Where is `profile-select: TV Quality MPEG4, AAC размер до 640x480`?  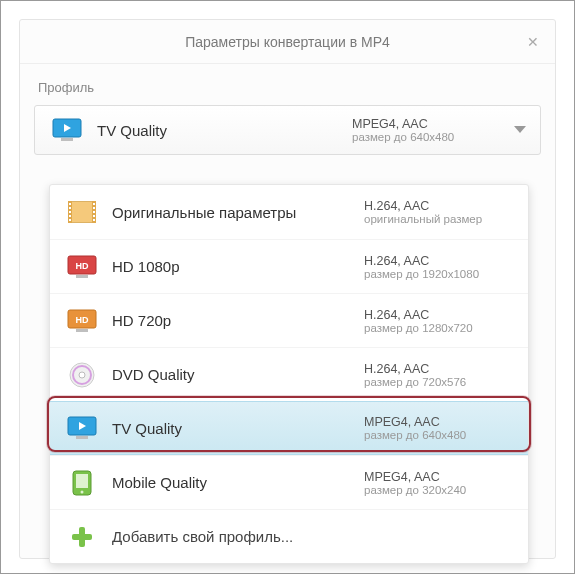 profile-select: TV Quality MPEG4, AAC размер до 640x480 is located at coordinates (288, 130).